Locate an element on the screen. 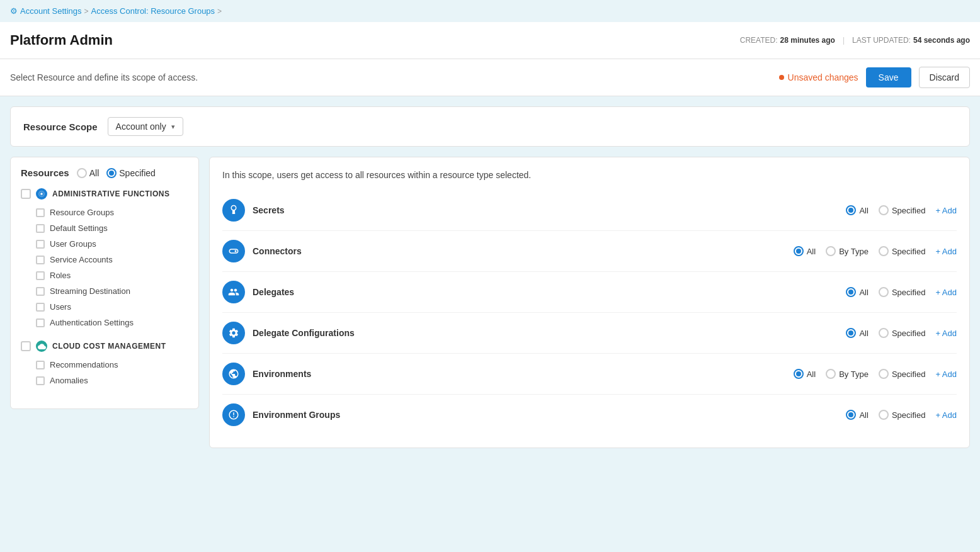 The image size is (980, 552). delegate-config-all-radio: All is located at coordinates (857, 333).